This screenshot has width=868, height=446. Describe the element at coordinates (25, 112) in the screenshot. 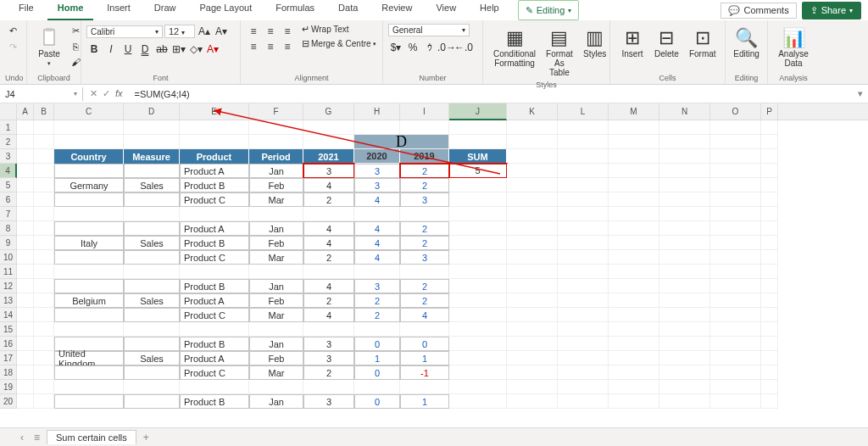

I see `col-header-A: A` at that location.